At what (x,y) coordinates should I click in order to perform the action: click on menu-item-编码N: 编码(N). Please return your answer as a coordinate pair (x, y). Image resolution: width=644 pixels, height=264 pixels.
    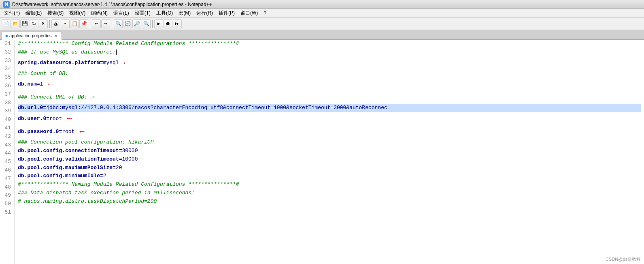
    Looking at the image, I should click on (100, 13).